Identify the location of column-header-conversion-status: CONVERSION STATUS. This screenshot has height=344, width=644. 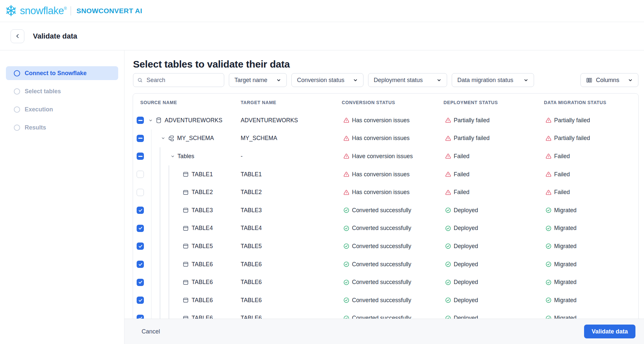
(392, 102).